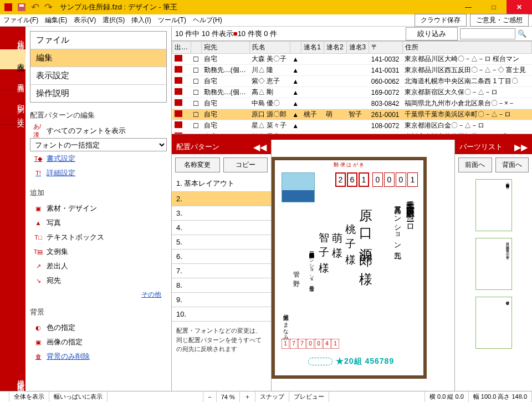 Image resolution: width=532 pixels, height=402 pixels. Describe the element at coordinates (99, 357) in the screenshot. I see `bg-delete: 🗑背景のみ削除` at that location.